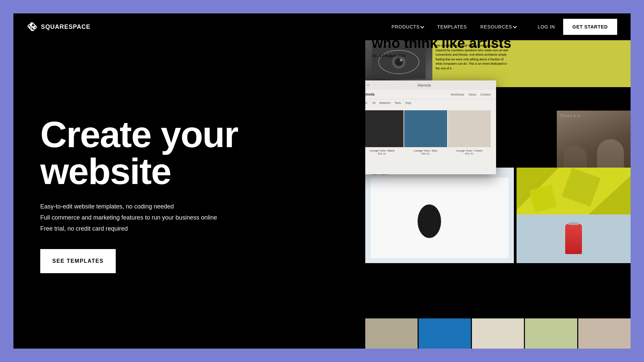 The image size is (644, 362). I want to click on yellow-geo-preview, so click(574, 191).